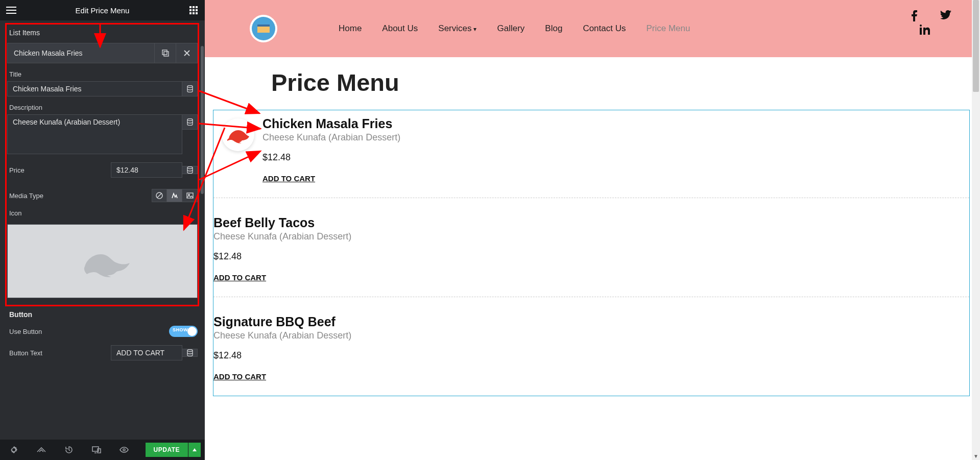  What do you see at coordinates (925, 30) in the screenshot?
I see `linkedin-icon` at bounding box center [925, 30].